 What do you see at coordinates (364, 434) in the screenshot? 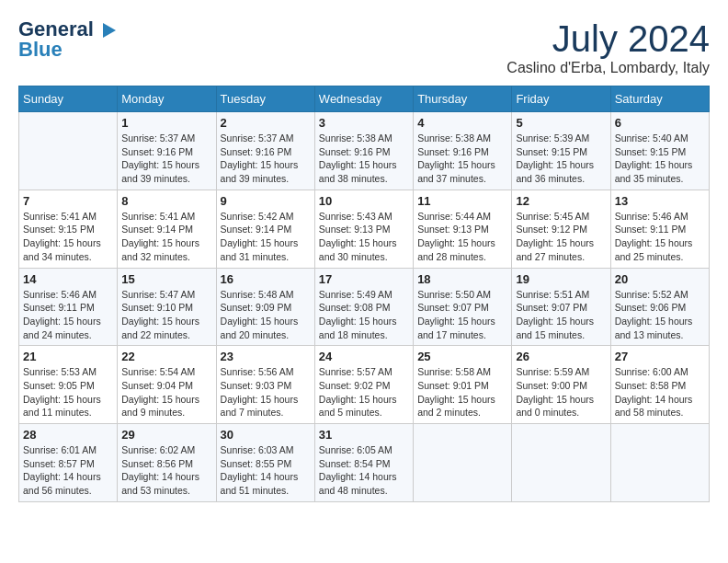
I see `day-number: 31` at bounding box center [364, 434].